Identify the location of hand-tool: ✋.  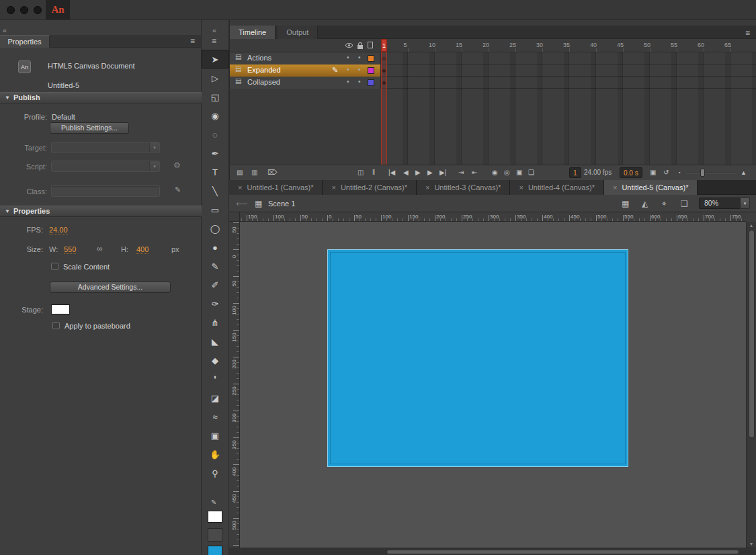
(215, 454).